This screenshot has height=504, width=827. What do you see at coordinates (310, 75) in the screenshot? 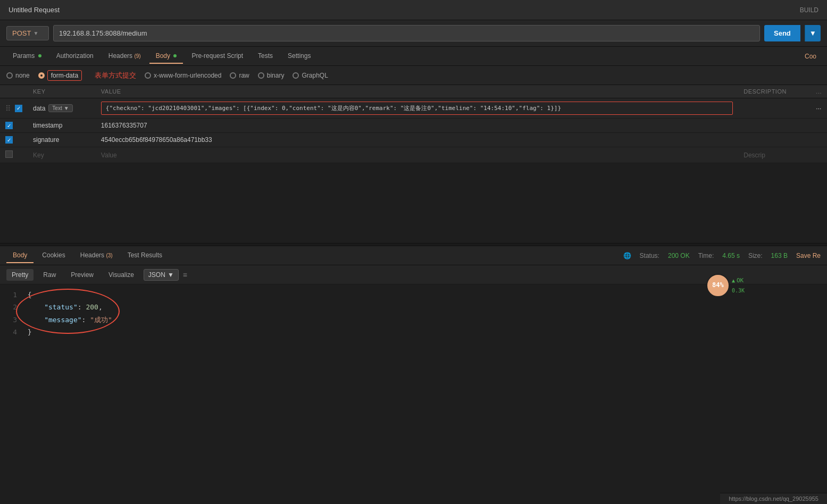
I see `body-type-graphql: GraphQL` at bounding box center [310, 75].